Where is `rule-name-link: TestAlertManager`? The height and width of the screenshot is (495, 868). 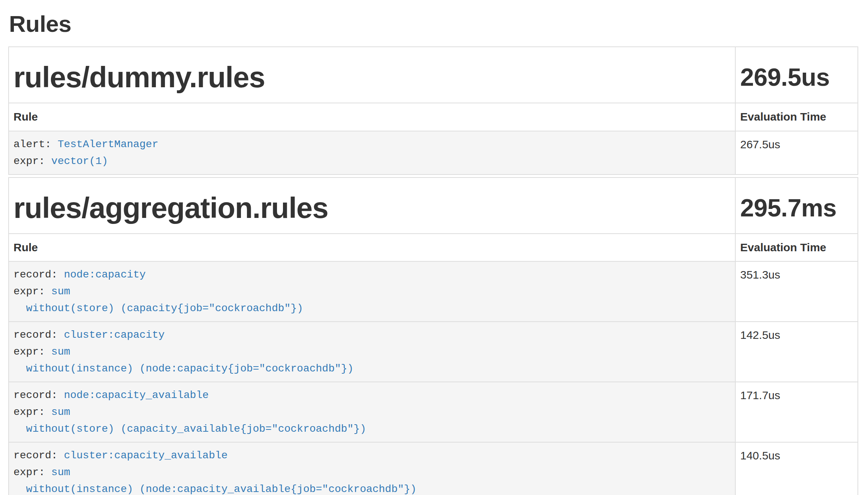 rule-name-link: TestAlertManager is located at coordinates (108, 145).